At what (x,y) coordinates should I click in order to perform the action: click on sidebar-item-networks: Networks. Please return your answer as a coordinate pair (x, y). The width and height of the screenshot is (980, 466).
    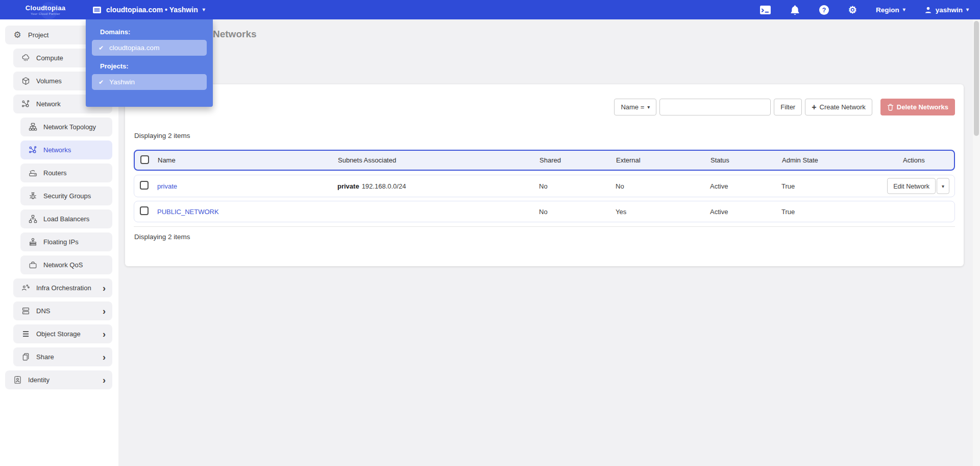
    Looking at the image, I should click on (66, 150).